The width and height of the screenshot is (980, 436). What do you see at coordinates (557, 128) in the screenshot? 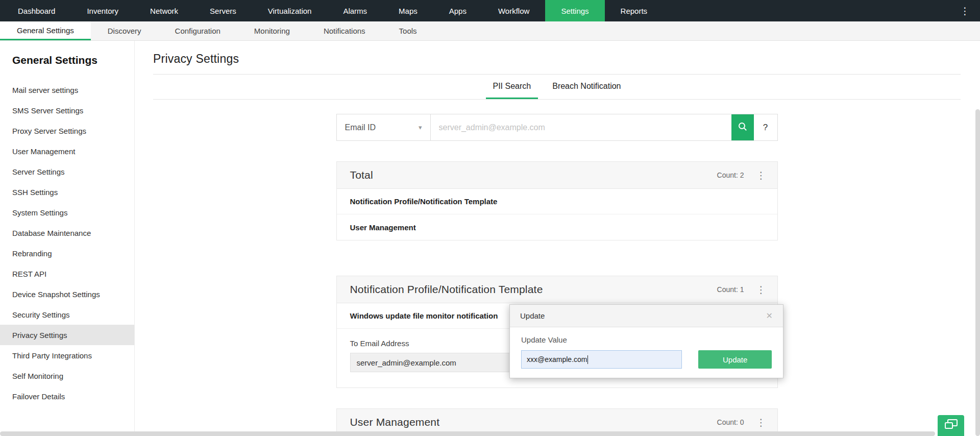
I see `pii-search-bar: Email ID ▾ ?` at bounding box center [557, 128].